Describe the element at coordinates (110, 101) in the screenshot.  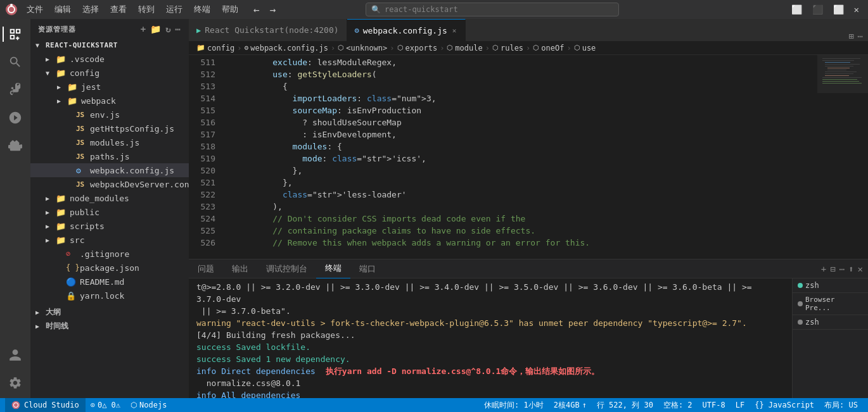
I see `tree-item-webpack-folder: ▶ 📁 webpack` at that location.